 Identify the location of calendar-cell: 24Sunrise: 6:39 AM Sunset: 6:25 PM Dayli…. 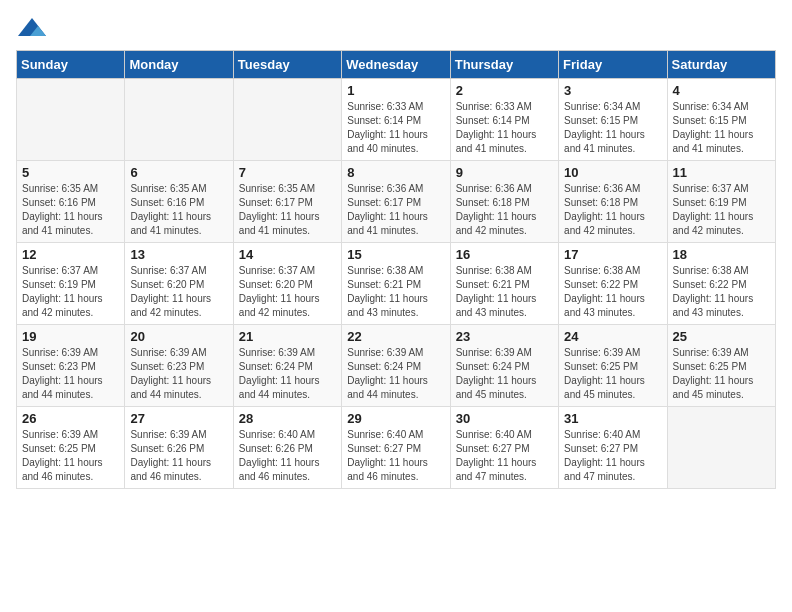
(613, 366).